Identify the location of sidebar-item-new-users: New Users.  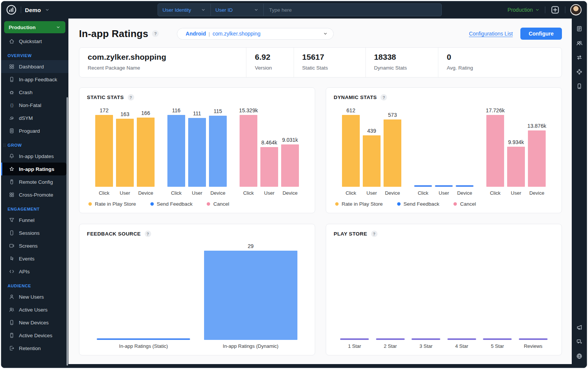
(34, 297).